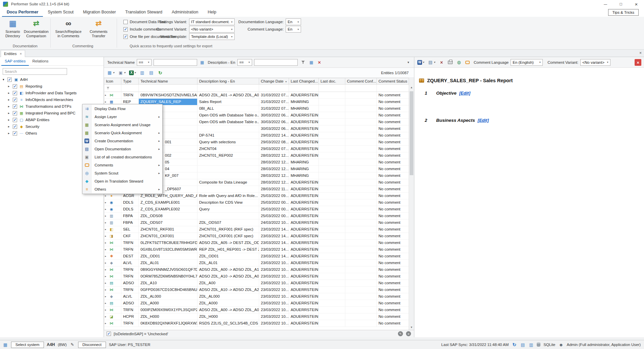 The width and height of the screenshot is (644, 349). Describe the element at coordinates (141, 334) in the screenshot. I see `filter-expression: [IsDeletedInSAP] = 'Unchecked'` at that location.